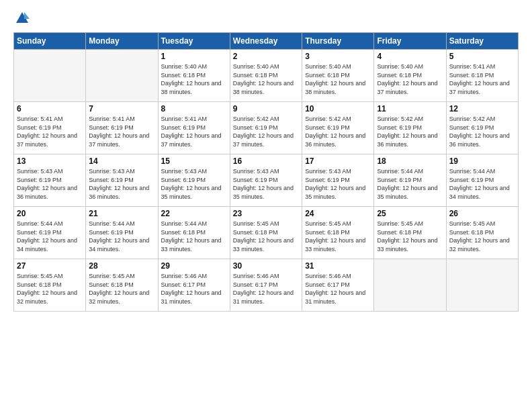 The width and height of the screenshot is (532, 411). What do you see at coordinates (266, 233) in the screenshot?
I see `calendar-cell: 23Sunrise: 5:45 AMSunset: 6:18 PMDayligh…` at bounding box center [266, 233].